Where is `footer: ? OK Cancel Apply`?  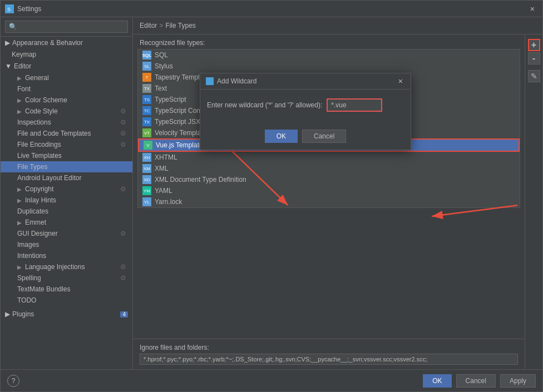
footer: ? OK Cancel Apply is located at coordinates (272, 380).